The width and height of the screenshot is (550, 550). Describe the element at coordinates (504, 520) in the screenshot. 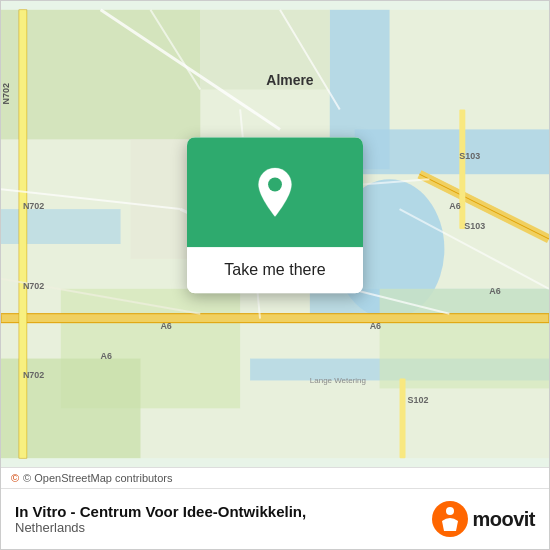

I see `moovit-text: moovit` at that location.